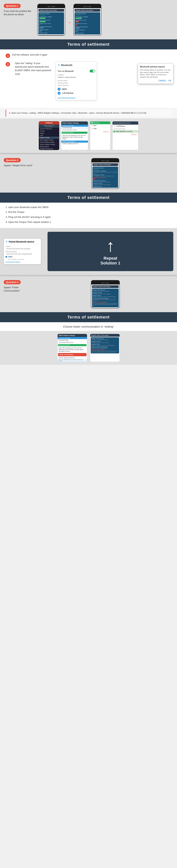 The image size is (177, 868). What do you see at coordinates (88, 113) in the screenshot?
I see `step3-container: 3. Open your Torque---setting---OBD2 Ada…` at bounding box center [88, 113].